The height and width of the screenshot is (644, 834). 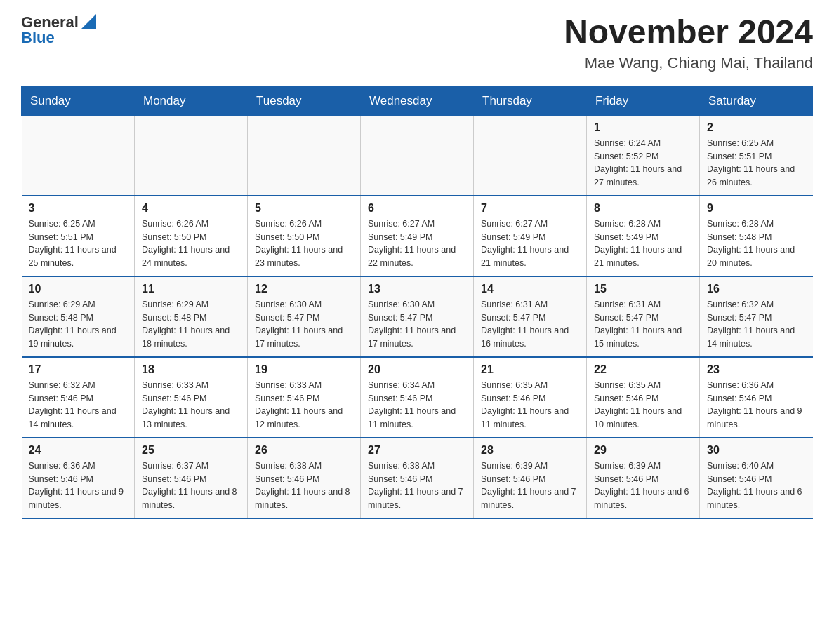 What do you see at coordinates (757, 156) in the screenshot?
I see `calendar-cell: 2Sunrise: 6:25 AM Sunset: 5:51 PM Daylig…` at bounding box center [757, 156].